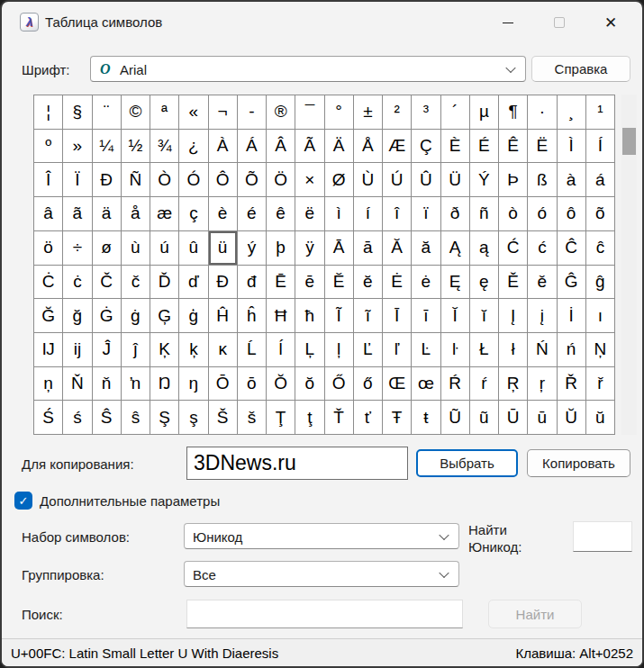 The image size is (644, 668). What do you see at coordinates (367, 214) in the screenshot?
I see `char-cell: í` at bounding box center [367, 214].